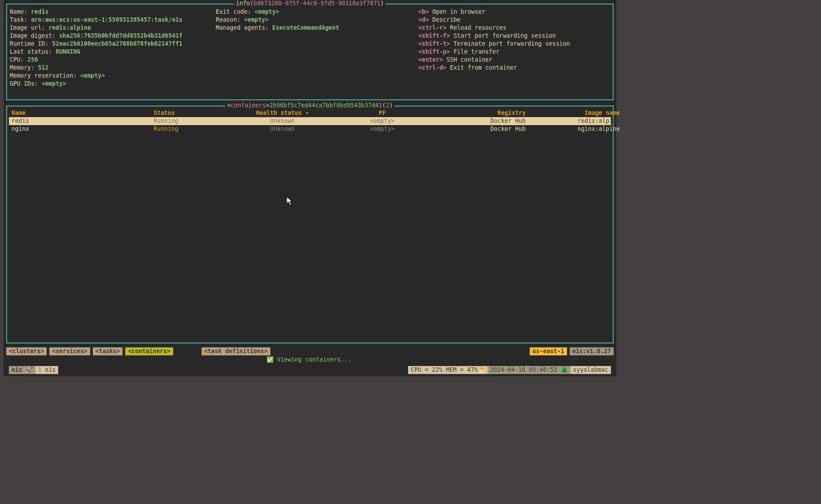 The image size is (821, 504). What do you see at coordinates (315, 12) in the screenshot?
I see `info-row: Exit code: <empty>` at bounding box center [315, 12].